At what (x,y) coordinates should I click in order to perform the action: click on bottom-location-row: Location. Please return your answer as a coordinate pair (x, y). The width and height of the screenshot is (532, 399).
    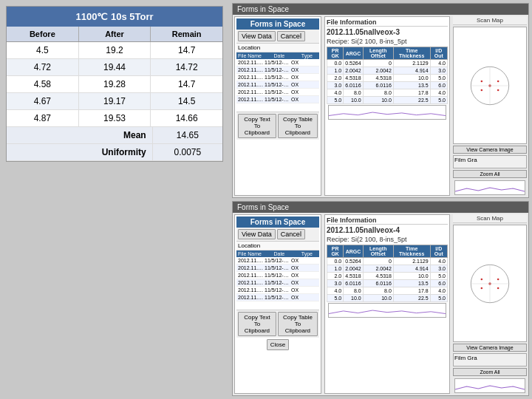
    Looking at the image, I should click on (278, 246).